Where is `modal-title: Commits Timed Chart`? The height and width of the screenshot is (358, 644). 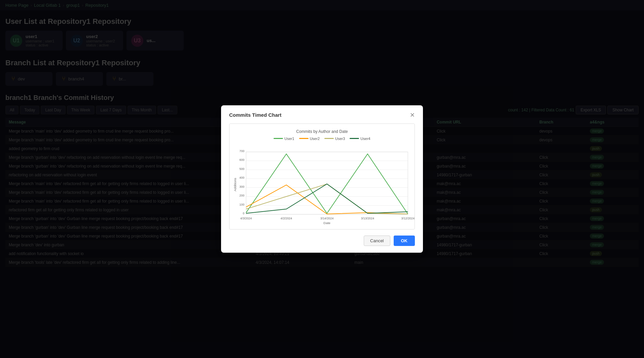
modal-title: Commits Timed Chart is located at coordinates (255, 115).